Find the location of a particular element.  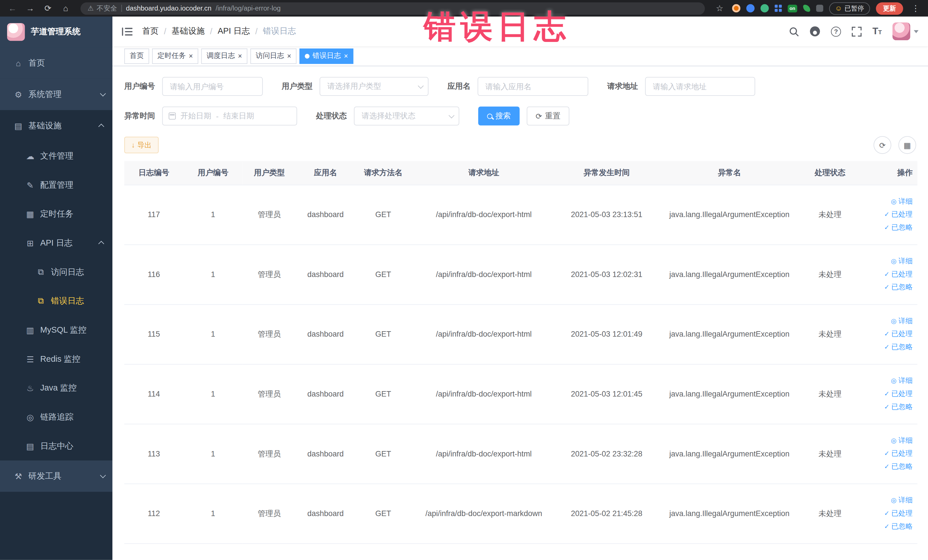

extension-icon-vue is located at coordinates (765, 8).